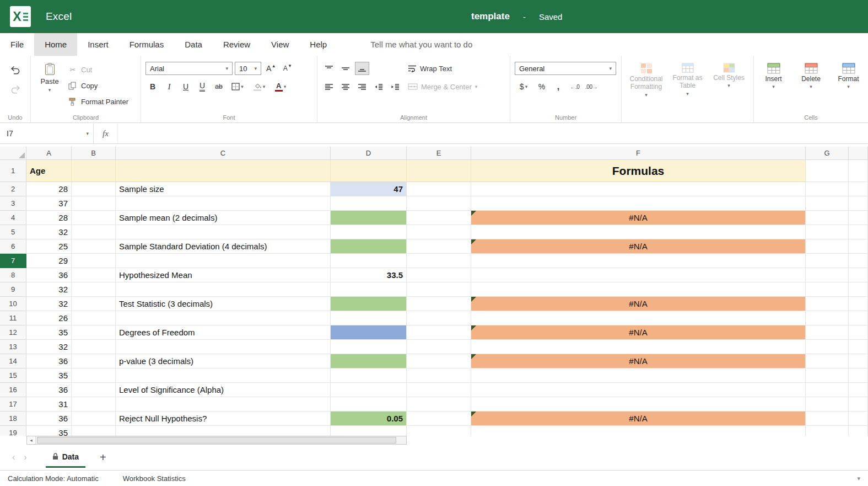  I want to click on cell-E15, so click(439, 376).